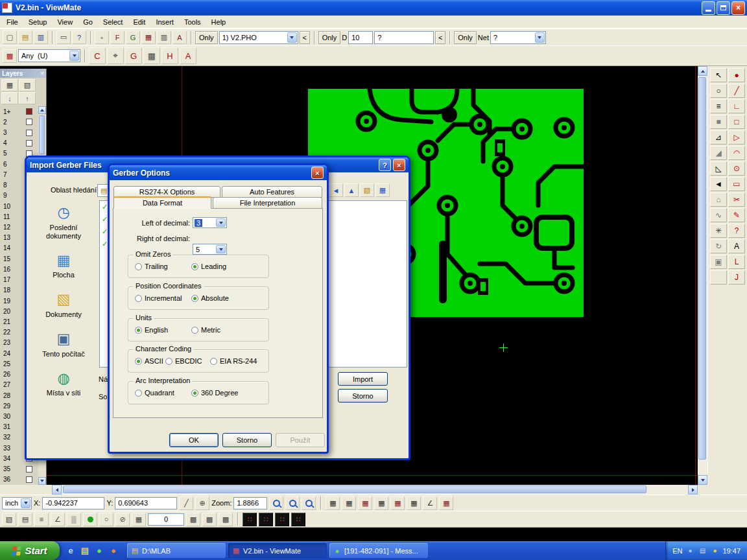 The width and height of the screenshot is (747, 560). What do you see at coordinates (42, 74) in the screenshot?
I see `close-panel-icon: ×` at bounding box center [42, 74].